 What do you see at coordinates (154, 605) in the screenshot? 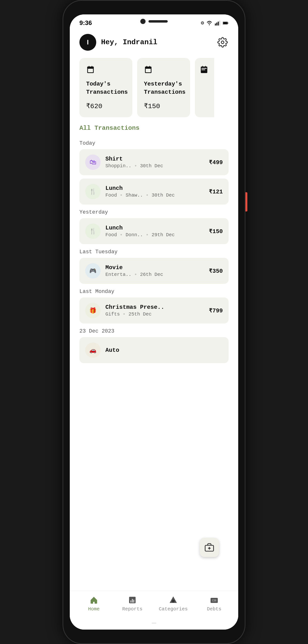
I see `bottom-navigation: Home Reports Categor` at bounding box center [154, 605].